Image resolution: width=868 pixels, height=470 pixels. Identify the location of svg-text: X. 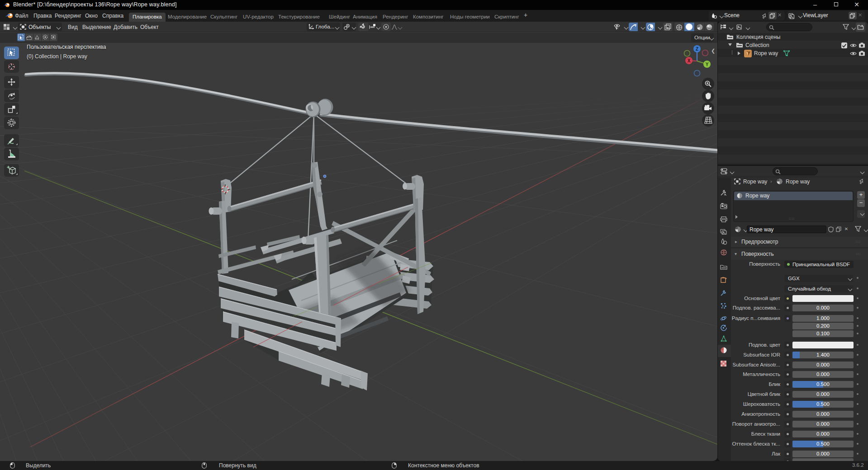
(689, 61).